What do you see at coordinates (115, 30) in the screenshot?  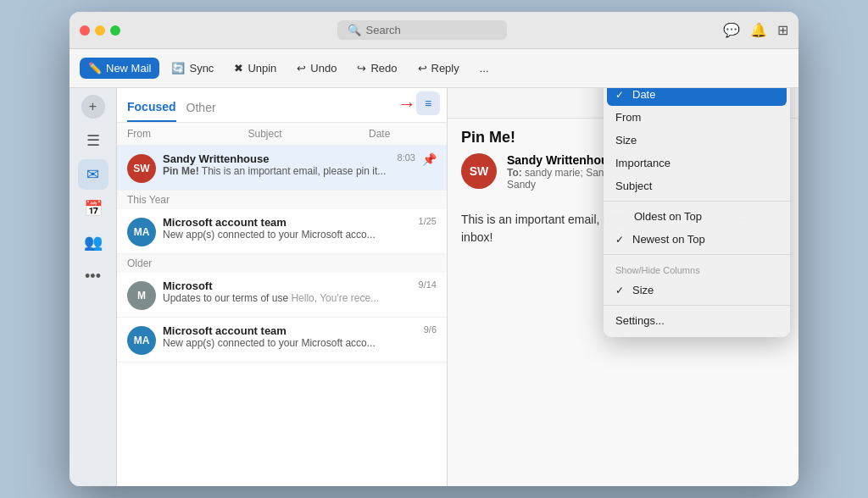 I see `maximize-button` at bounding box center [115, 30].